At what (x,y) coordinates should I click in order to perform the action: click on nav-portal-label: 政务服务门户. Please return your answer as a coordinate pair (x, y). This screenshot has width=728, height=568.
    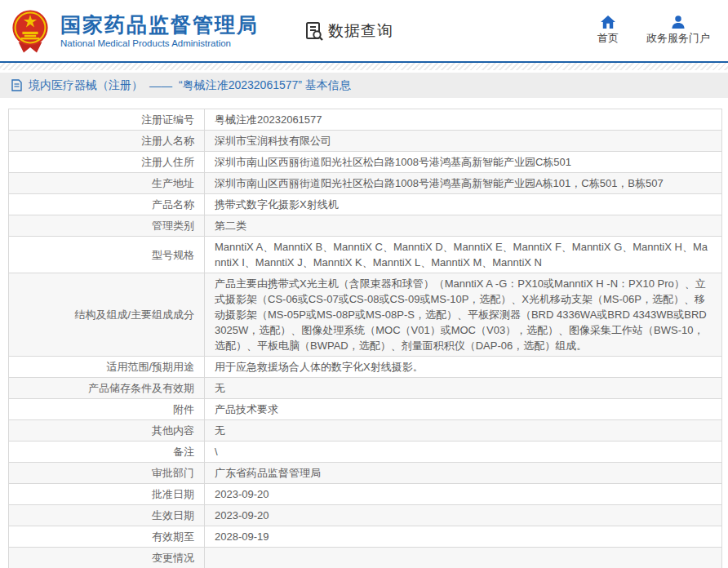
    Looking at the image, I should click on (678, 38).